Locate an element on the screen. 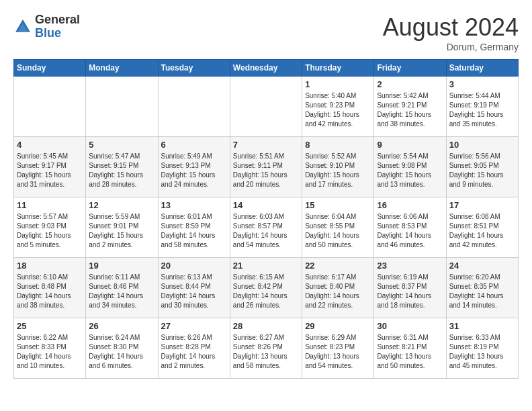  calendar-cell: 29Sunrise: 6:29 AM Sunset: 8:23 PM Dayli… is located at coordinates (339, 349).